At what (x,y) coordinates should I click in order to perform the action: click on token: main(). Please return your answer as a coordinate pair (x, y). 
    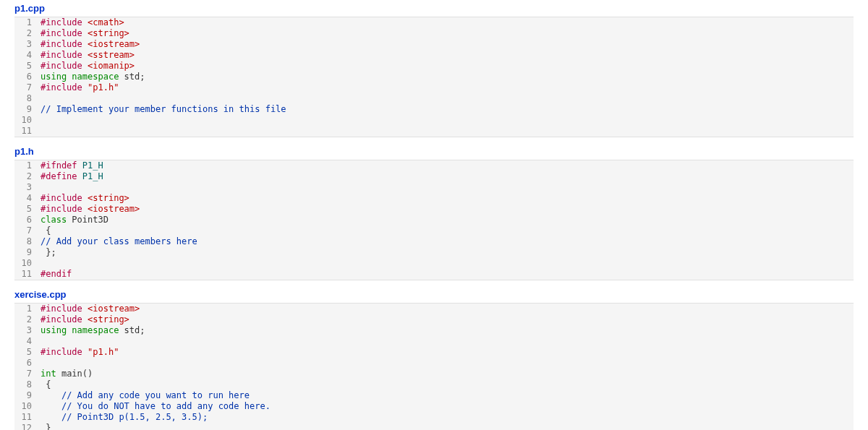
    Looking at the image, I should click on (75, 374).